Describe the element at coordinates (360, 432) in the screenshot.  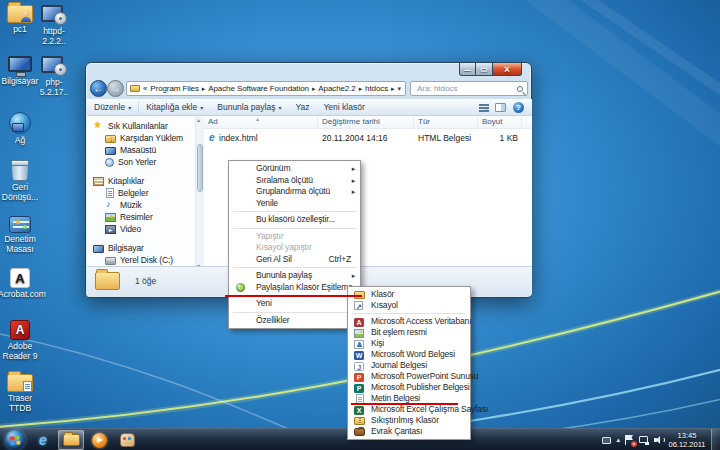
I see `briefcase-icon` at that location.